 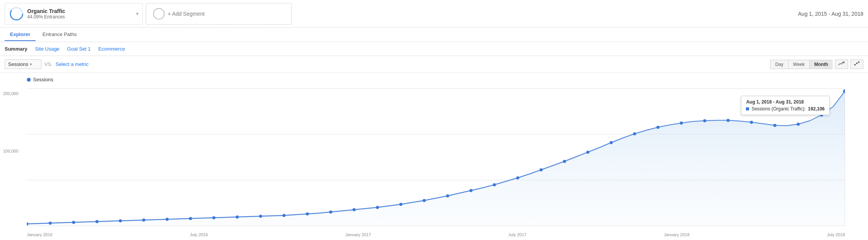 I want to click on subnav-goal-set: Goal Set 1, so click(x=79, y=49).